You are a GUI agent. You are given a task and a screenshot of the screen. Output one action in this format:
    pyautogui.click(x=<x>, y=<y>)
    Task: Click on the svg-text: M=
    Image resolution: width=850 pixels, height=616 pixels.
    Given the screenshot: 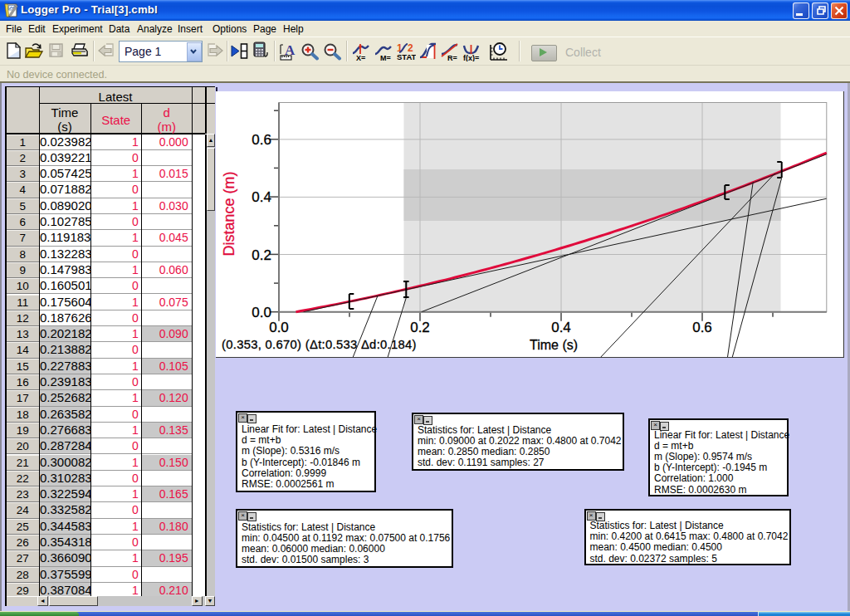 What is the action you would take?
    pyautogui.click(x=385, y=58)
    